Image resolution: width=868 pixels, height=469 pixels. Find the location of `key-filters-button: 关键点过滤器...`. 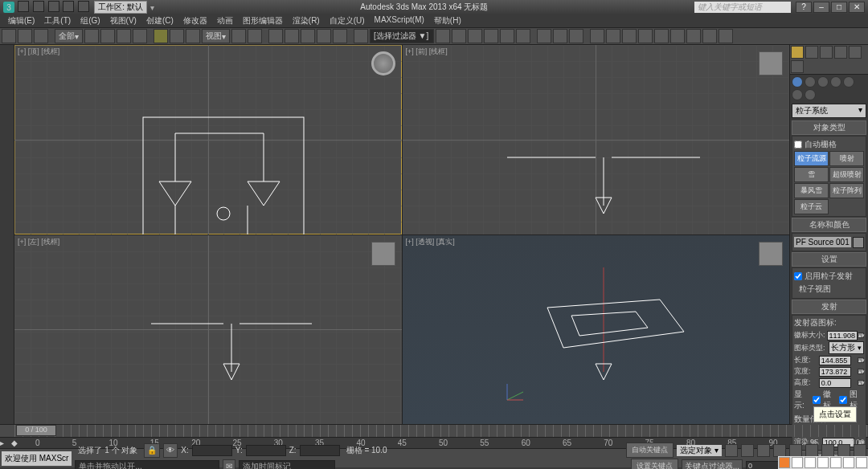

key-filters-button: 关键点过滤器... is located at coordinates (712, 464).